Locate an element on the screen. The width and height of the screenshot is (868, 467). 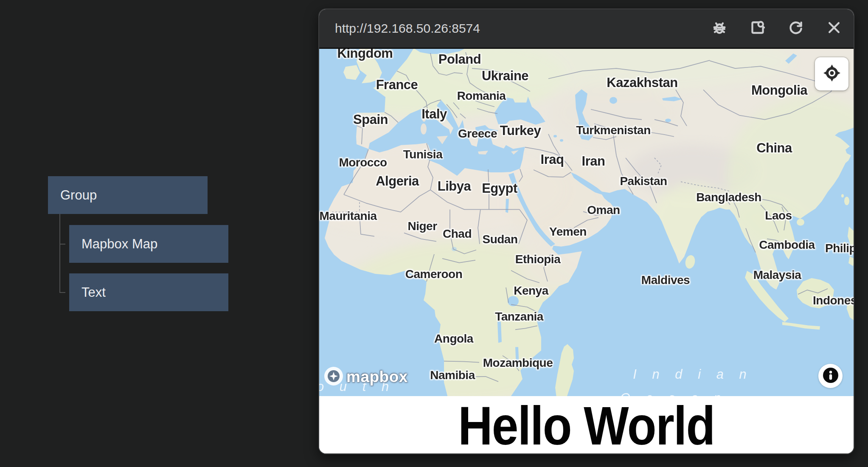
close-icon is located at coordinates (834, 28).